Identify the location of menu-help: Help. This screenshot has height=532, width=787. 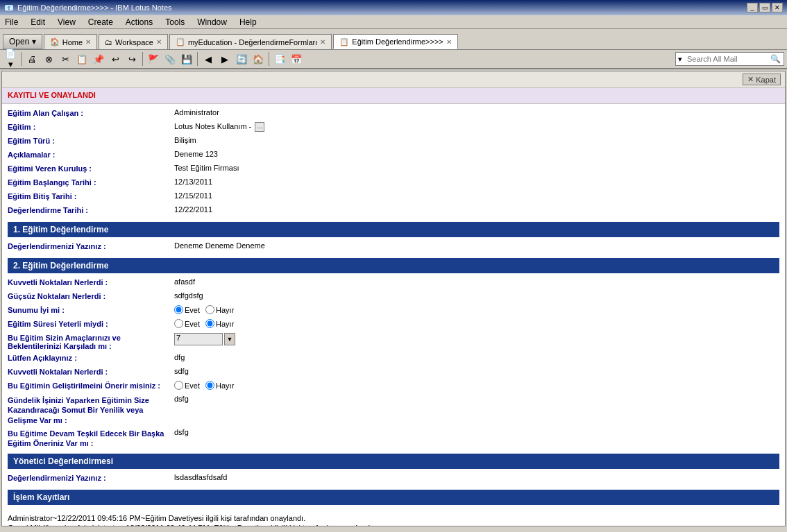
(248, 22).